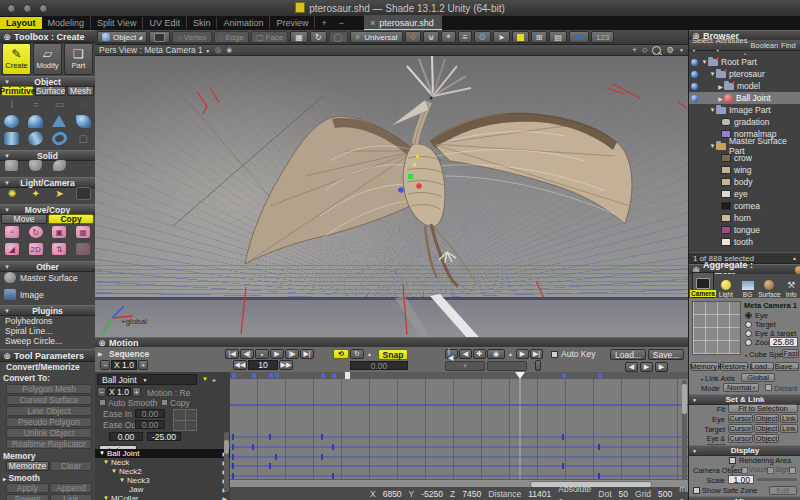  What do you see at coordinates (744, 194) in the screenshot?
I see `tree-row-eye: eye` at bounding box center [744, 194].